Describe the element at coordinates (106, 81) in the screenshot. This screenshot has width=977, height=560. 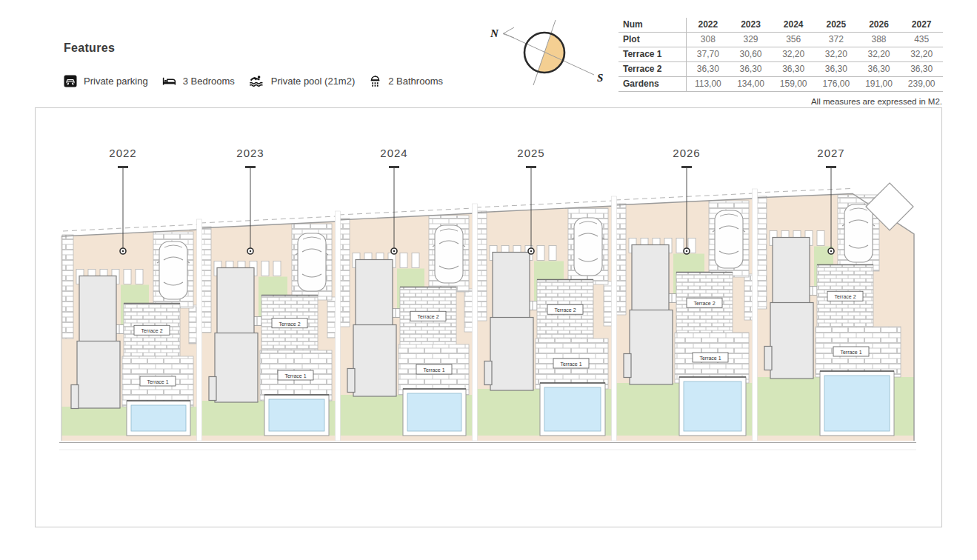
I see `feature-private-parking: Private parking` at that location.